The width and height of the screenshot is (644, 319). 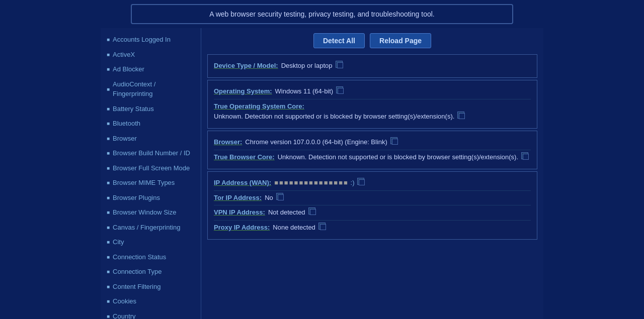 I want to click on sidebar-item-audiocontext---fingerprinting: ■AudioContext / Fingerprinting, so click(x=151, y=89).